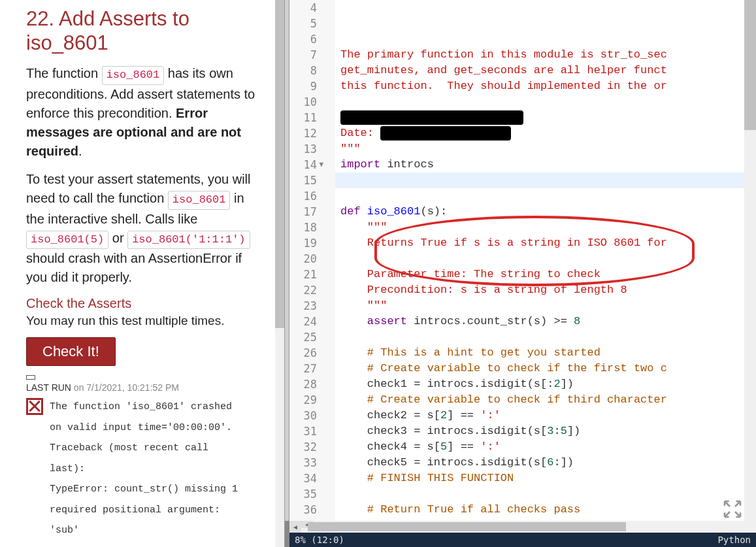 Image resolution: width=756 pixels, height=547 pixels. What do you see at coordinates (71, 352) in the screenshot?
I see `check-it-button: Check It!` at bounding box center [71, 352].